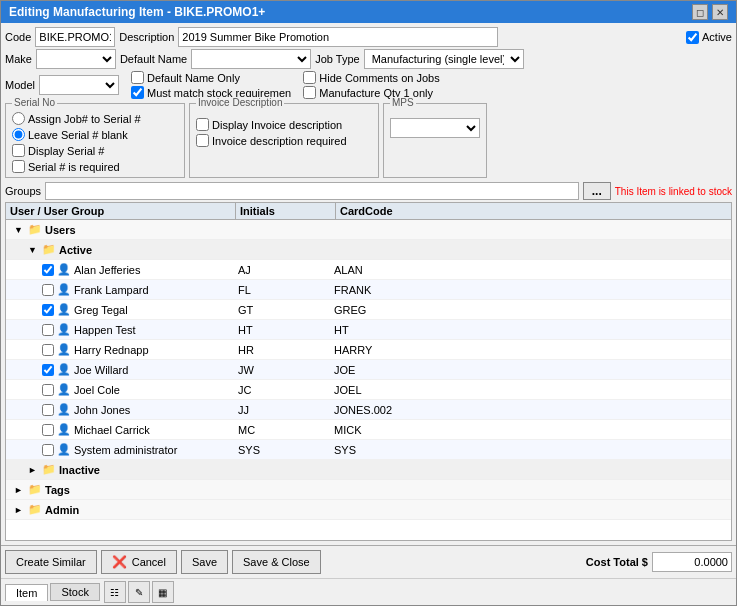 This screenshot has width=737, height=606. I want to click on button-row: Create Similar ❌ Cancel Save Save & Clos…, so click(368, 562).